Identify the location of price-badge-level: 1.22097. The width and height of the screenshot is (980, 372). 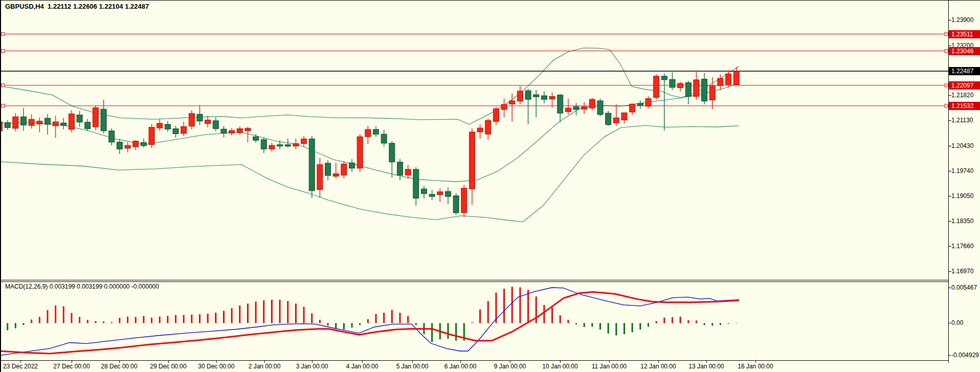
(965, 85).